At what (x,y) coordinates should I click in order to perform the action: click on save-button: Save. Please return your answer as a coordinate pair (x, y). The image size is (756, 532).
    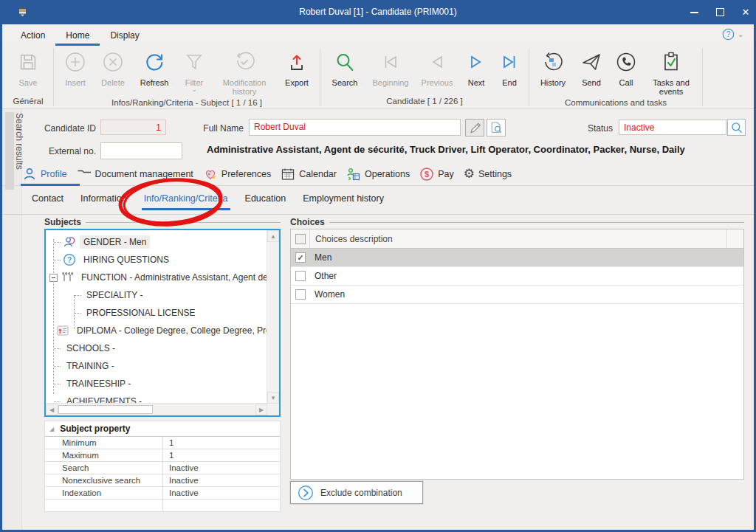
    Looking at the image, I should click on (28, 66).